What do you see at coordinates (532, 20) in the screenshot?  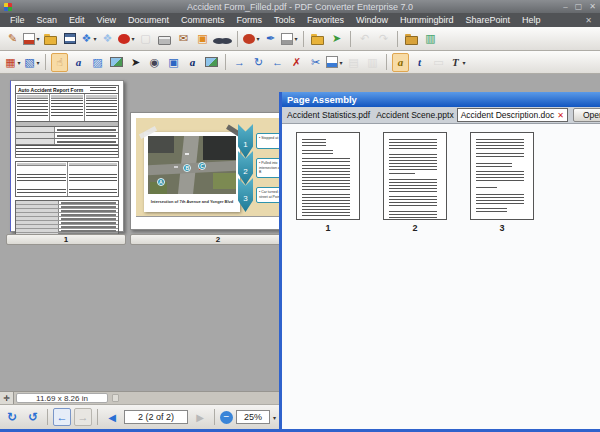 I see `menu-item-help: Help` at bounding box center [532, 20].